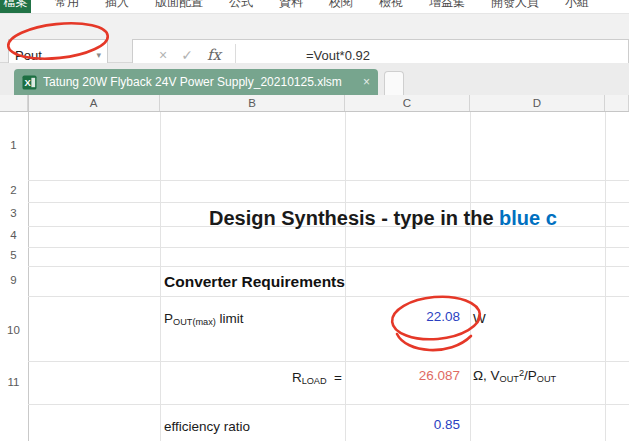 Image resolution: width=629 pixels, height=441 pixels. What do you see at coordinates (67, 6) in the screenshot?
I see `ribbon-tab-home: 常用` at bounding box center [67, 6].